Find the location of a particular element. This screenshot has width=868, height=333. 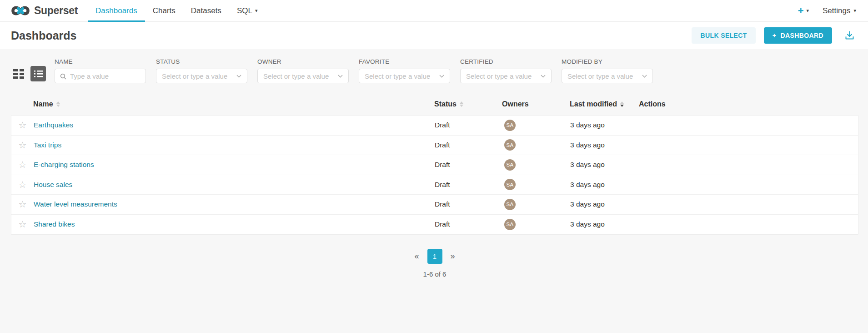

download-icon is located at coordinates (849, 35).